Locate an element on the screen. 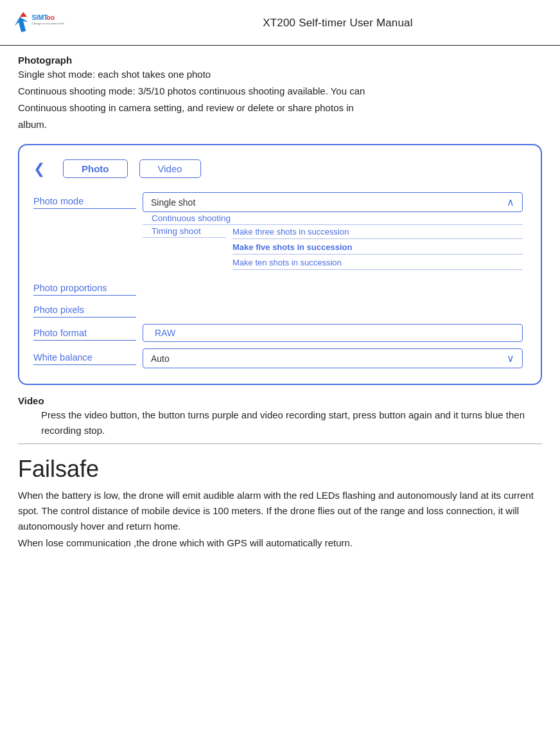 The height and width of the screenshot is (743, 560). photo-pixels-row: Photo pixels is located at coordinates (278, 309).